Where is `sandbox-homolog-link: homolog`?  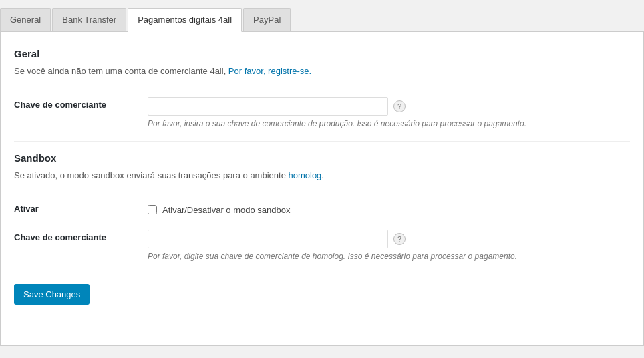
sandbox-homolog-link: homolog is located at coordinates (305, 175).